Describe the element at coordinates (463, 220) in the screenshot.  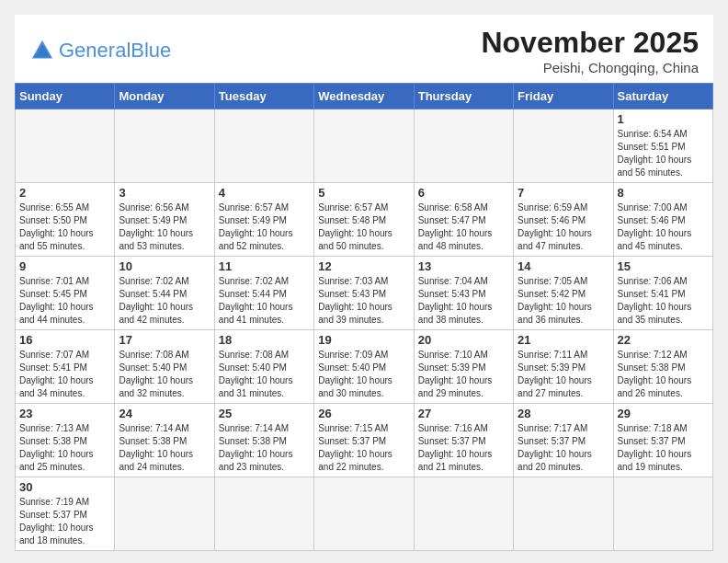
I see `calendar-cell: 6Sunrise: 6:58 AM Sunset: 5:47 PM Daylig…` at that location.